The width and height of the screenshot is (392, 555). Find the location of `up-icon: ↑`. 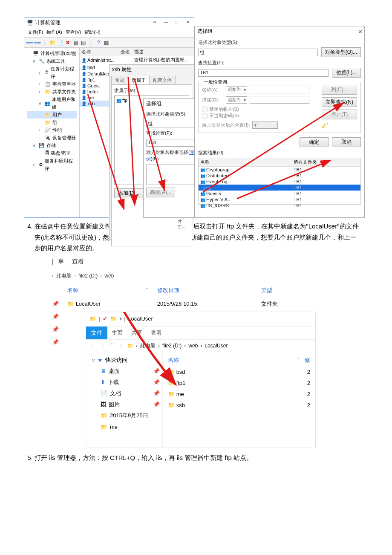

up-icon: ↑ is located at coordinates (121, 346).